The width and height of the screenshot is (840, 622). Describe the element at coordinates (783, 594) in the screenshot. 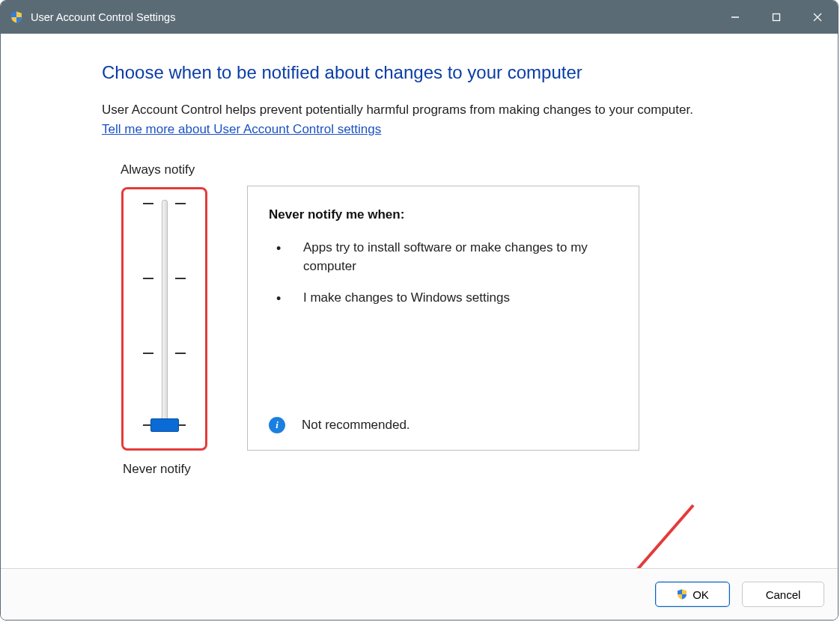

I see `cancel-button-label: Cancel` at that location.